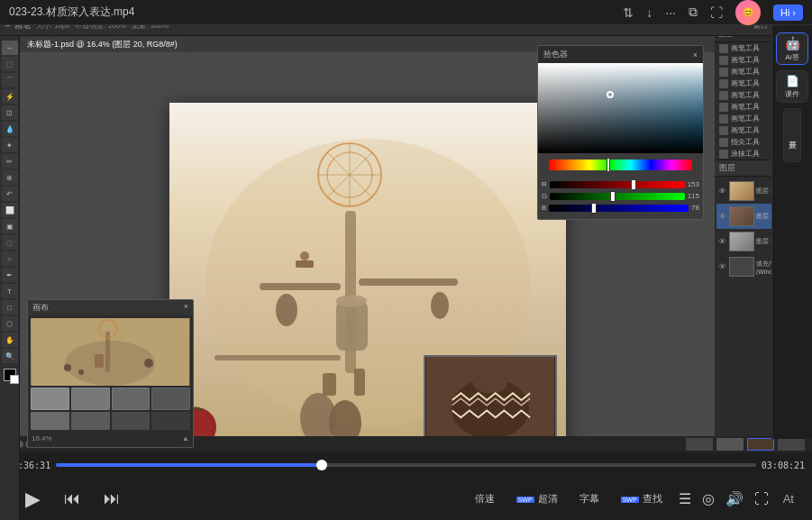 Image resolution: width=812 pixels, height=520 pixels. What do you see at coordinates (613, 196) in the screenshot?
I see `g-thumb` at bounding box center [613, 196].